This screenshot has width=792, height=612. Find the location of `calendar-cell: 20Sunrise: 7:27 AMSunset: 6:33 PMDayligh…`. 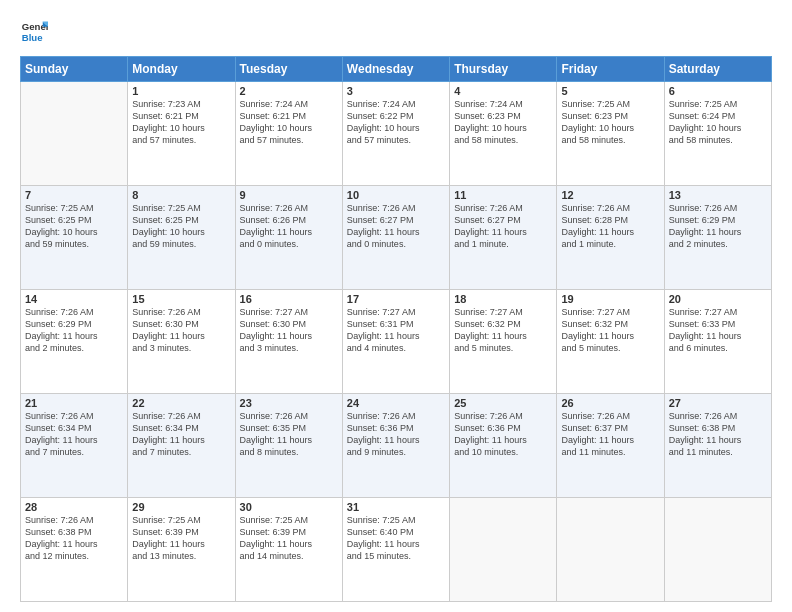

calendar-cell: 20Sunrise: 7:27 AMSunset: 6:33 PMDayligh… is located at coordinates (718, 342).